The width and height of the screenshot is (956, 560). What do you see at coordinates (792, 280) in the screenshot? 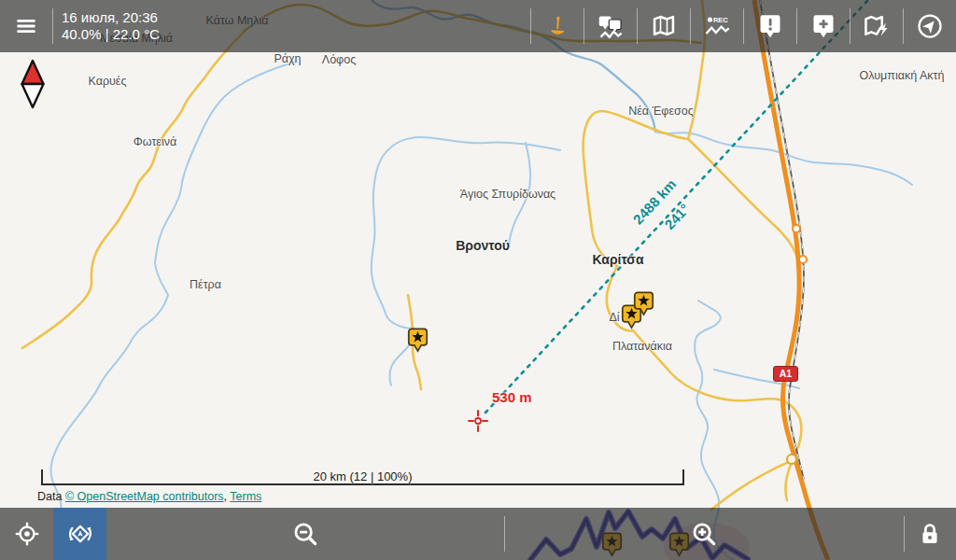
I see `motorway-a1` at bounding box center [792, 280].